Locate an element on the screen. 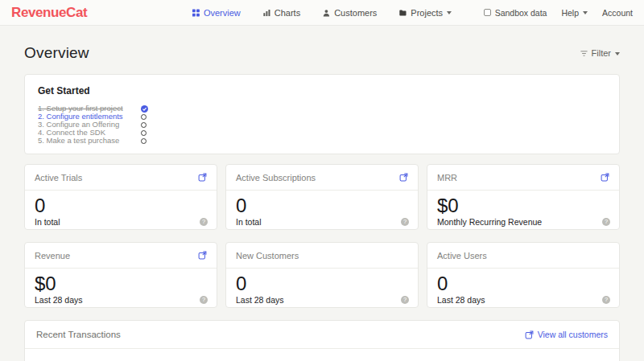  check-circle-icon is located at coordinates (145, 109).